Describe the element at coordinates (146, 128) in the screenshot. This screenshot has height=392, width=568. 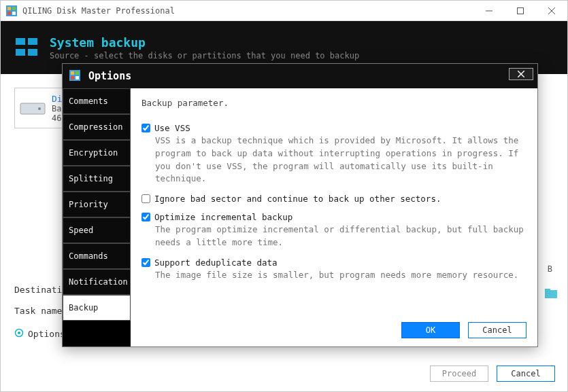
I see `use-vss-checkbox` at that location.